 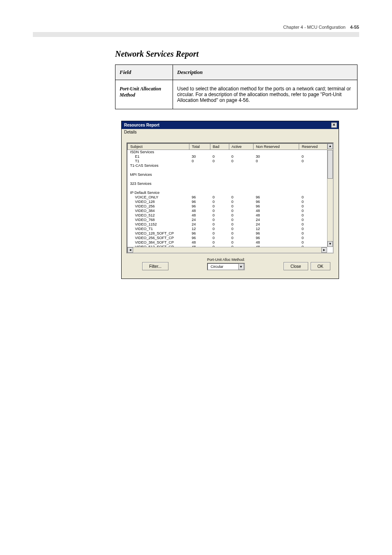 I want to click on report-item: VOICE_ONLY, so click(x=159, y=197).